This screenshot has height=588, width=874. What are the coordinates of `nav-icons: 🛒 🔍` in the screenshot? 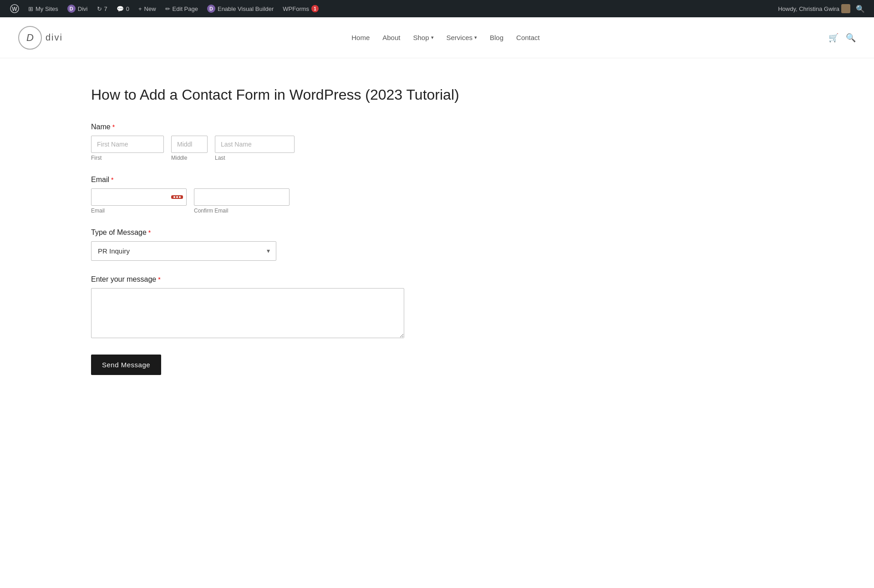 It's located at (842, 38).